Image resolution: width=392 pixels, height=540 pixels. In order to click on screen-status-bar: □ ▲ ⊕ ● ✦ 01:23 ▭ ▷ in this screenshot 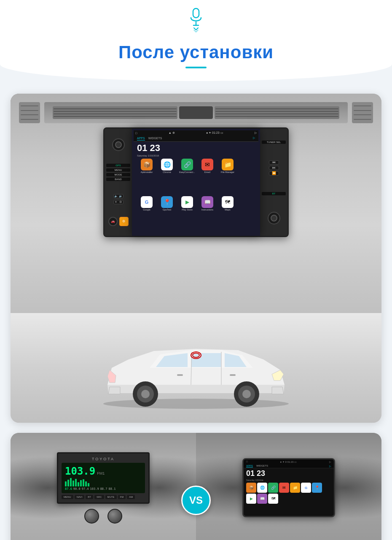, I will do `click(196, 133)`.